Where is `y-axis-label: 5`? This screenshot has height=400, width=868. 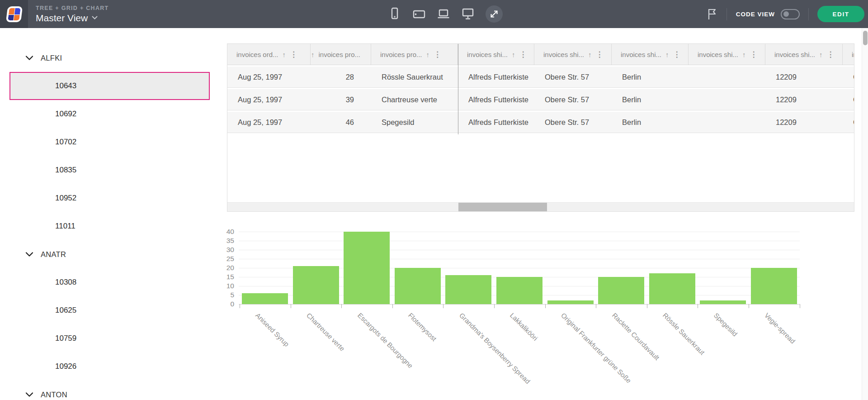
y-axis-label: 5 is located at coordinates (223, 295).